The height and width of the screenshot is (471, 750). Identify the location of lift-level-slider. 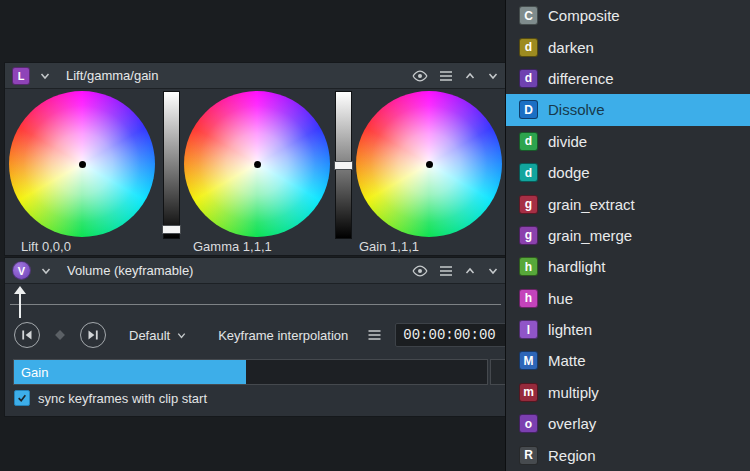
(172, 165).